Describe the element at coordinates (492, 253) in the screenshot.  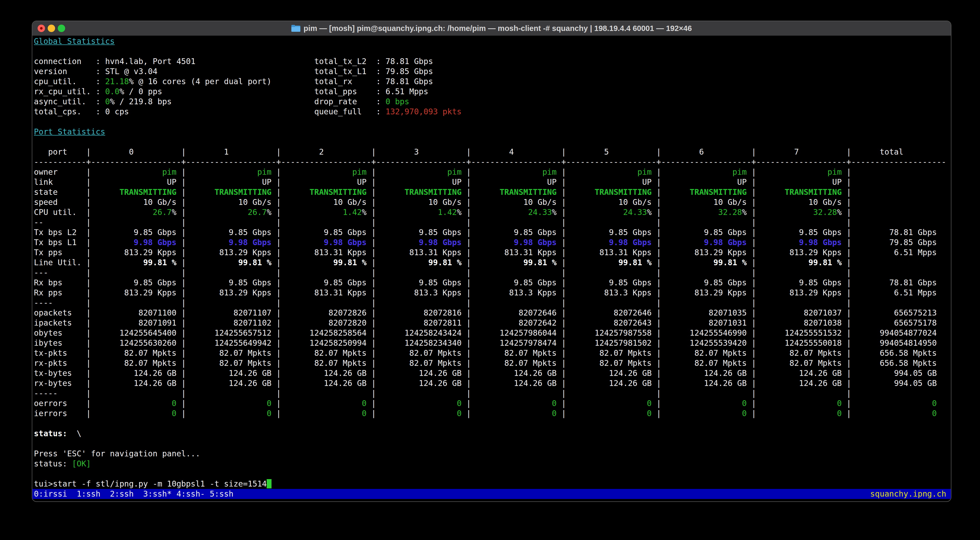
I see `port-table-row-Tx-pps: Tx pps | 813.29 Kpps | 813.29 Kpps | 813…` at that location.